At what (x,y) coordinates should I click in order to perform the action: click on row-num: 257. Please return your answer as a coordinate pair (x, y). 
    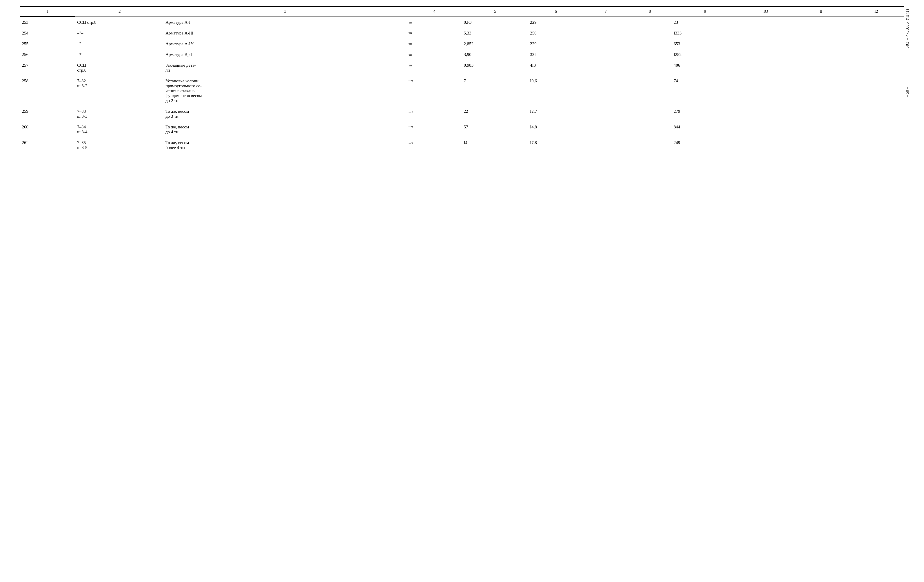
    Looking at the image, I should click on (48, 68).